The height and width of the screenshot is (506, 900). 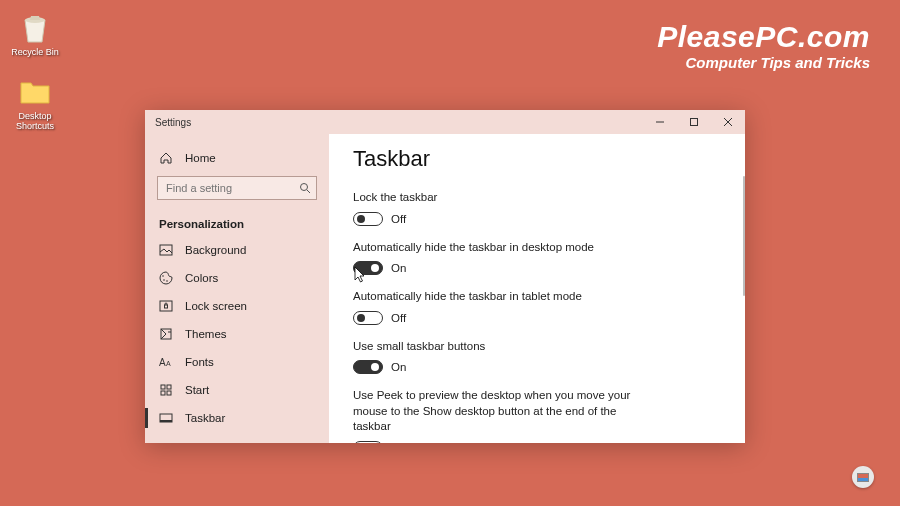 I want to click on setting-label: Automatically hide the taskbar in deskto…, so click(x=498, y=248).